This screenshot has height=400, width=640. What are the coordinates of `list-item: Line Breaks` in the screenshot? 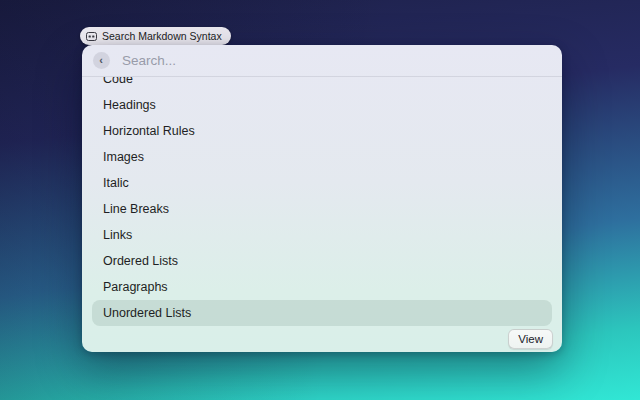 It's located at (322, 209).